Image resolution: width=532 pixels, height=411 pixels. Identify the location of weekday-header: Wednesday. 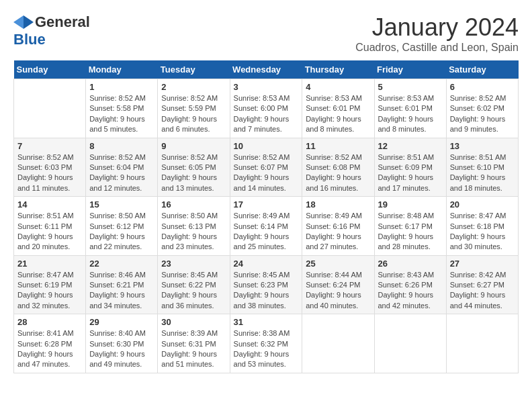
(266, 70).